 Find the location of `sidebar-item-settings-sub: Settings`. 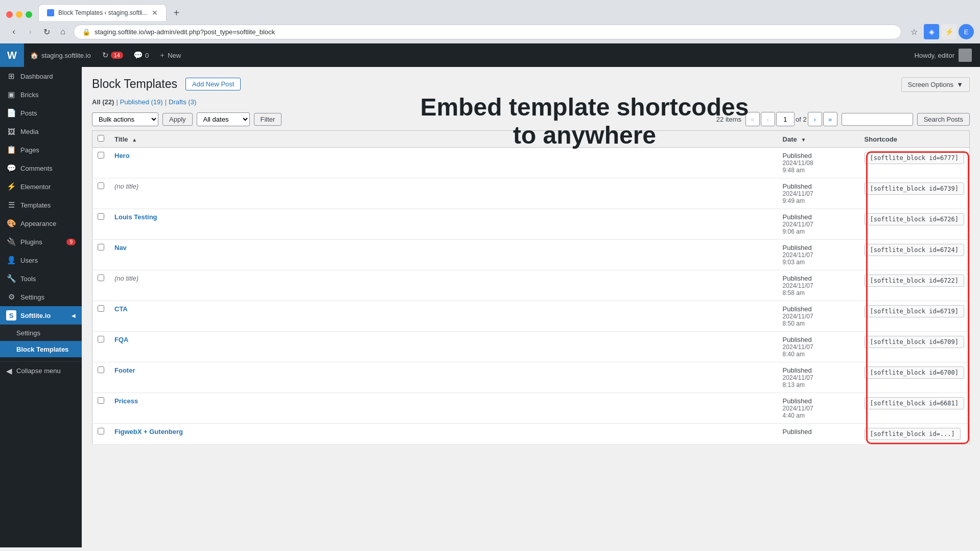

sidebar-item-settings-sub: Settings is located at coordinates (41, 333).